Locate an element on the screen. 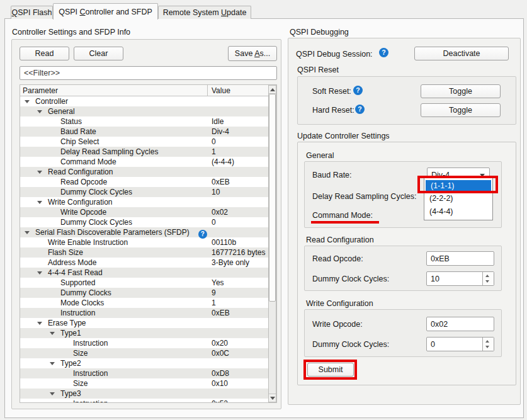 Image resolution: width=527 pixels, height=420 pixels. column-header-value: Value is located at coordinates (221, 91).